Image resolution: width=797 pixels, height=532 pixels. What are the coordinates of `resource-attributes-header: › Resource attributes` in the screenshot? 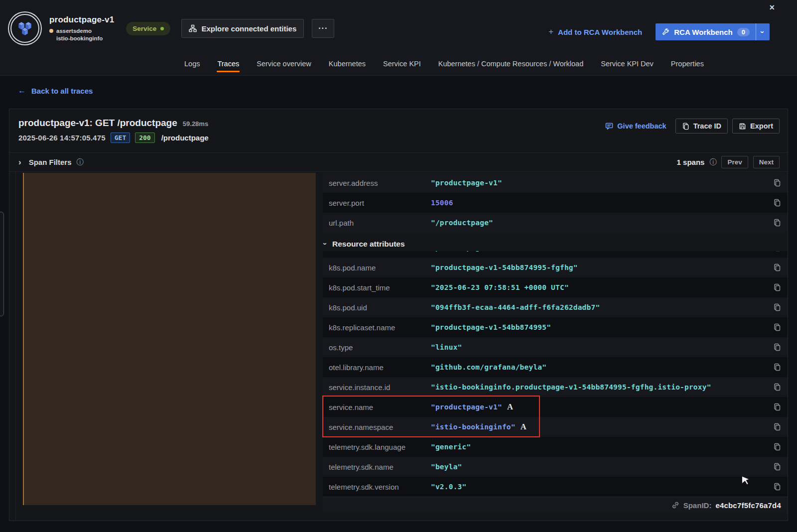 It's located at (556, 244).